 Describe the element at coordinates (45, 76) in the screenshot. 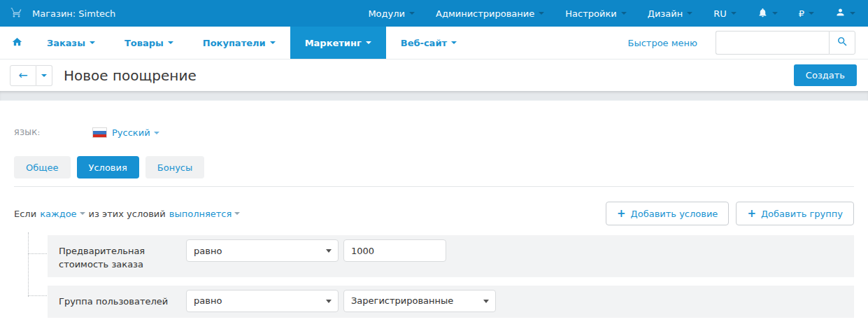

I see `back-history-dropdown` at that location.